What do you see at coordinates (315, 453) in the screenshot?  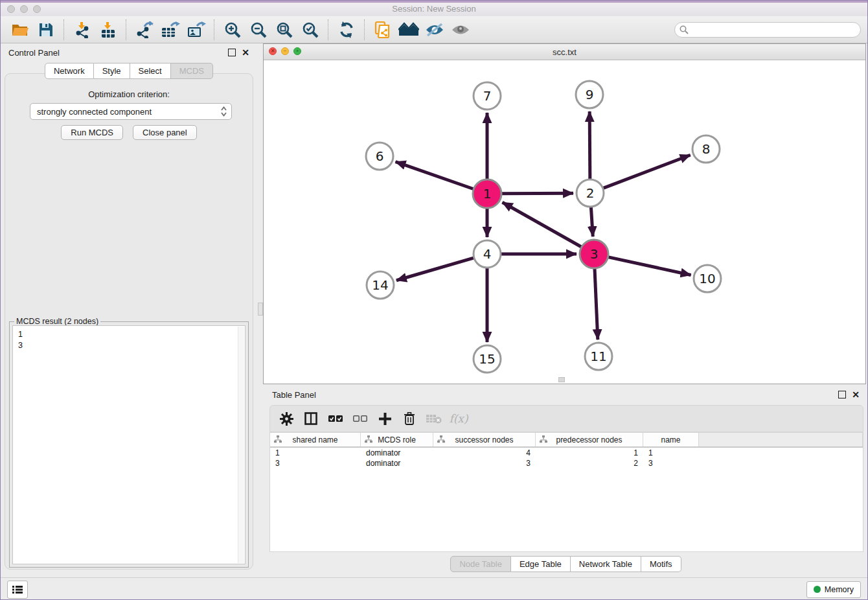 I see `cell-shared-name: 1` at bounding box center [315, 453].